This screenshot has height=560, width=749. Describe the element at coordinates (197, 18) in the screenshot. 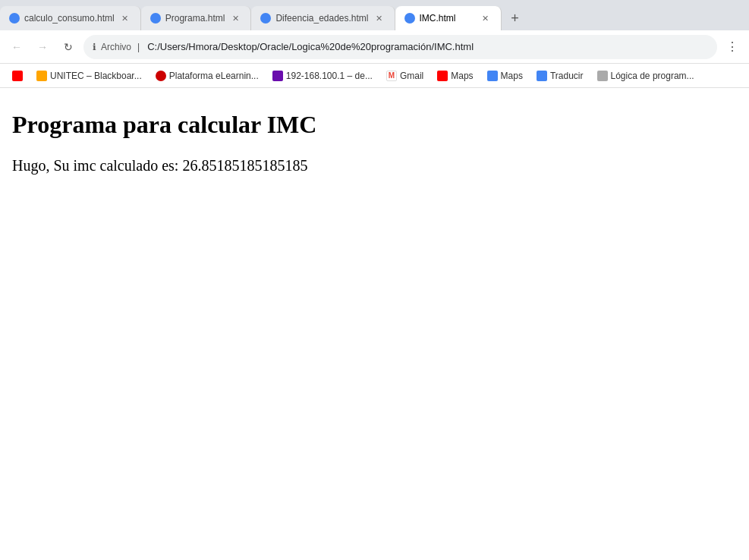

I see `tab-programa: Programa.html ✕` at that location.